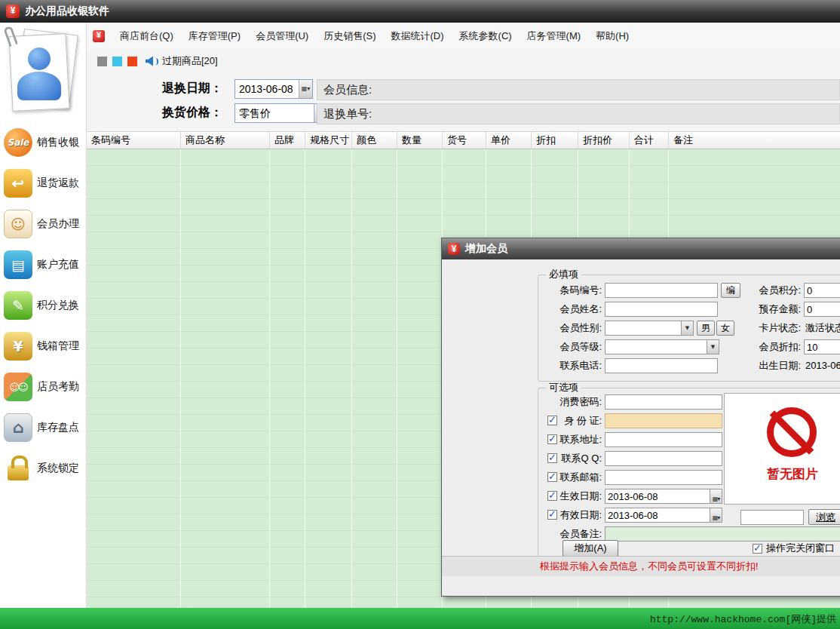 The height and width of the screenshot is (629, 840). I want to click on required-fields-group: 必填项 条码编号: 编 会员积分: 会员姓名: 预存金额: 会员性别:, so click(689, 328).